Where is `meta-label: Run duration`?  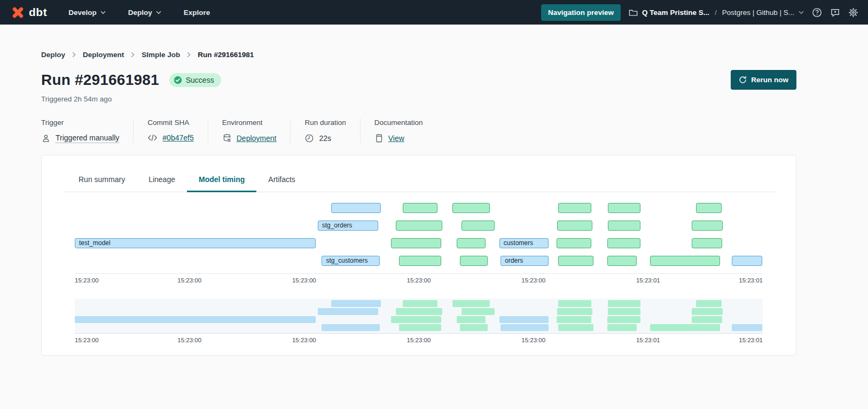 meta-label: Run duration is located at coordinates (325, 123).